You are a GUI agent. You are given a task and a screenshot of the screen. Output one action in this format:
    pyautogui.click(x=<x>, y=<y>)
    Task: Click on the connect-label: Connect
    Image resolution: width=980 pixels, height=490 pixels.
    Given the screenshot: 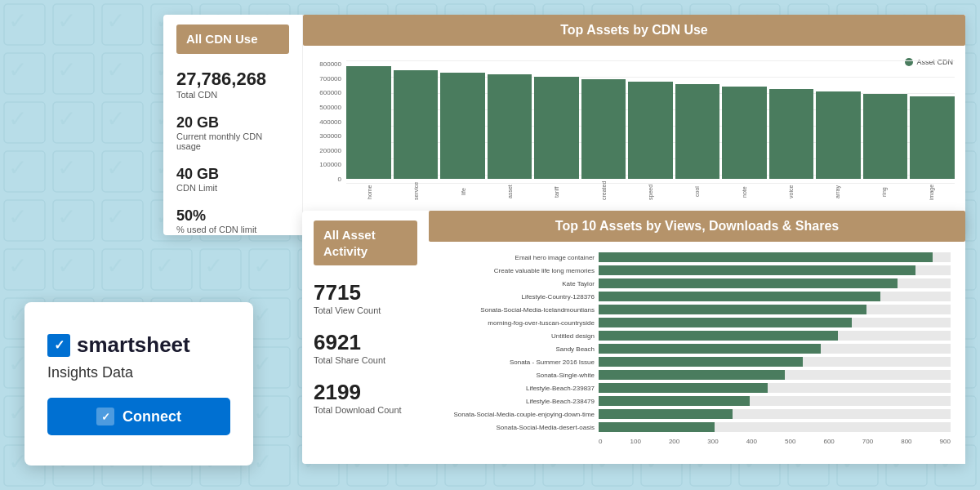 What is the action you would take?
    pyautogui.click(x=152, y=416)
    